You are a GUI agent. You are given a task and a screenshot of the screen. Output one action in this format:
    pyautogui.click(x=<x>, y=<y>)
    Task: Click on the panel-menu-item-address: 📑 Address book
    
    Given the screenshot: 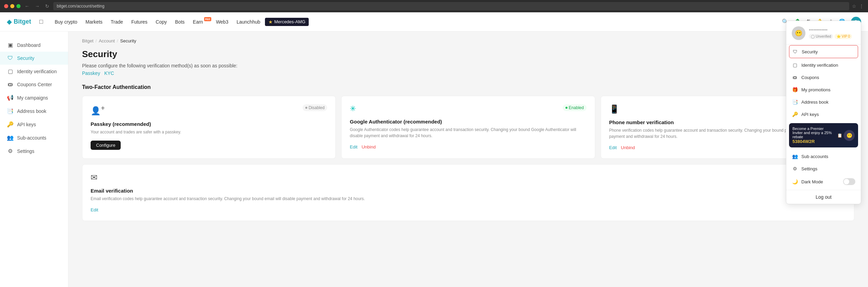 What is the action you would take?
    pyautogui.click(x=824, y=102)
    